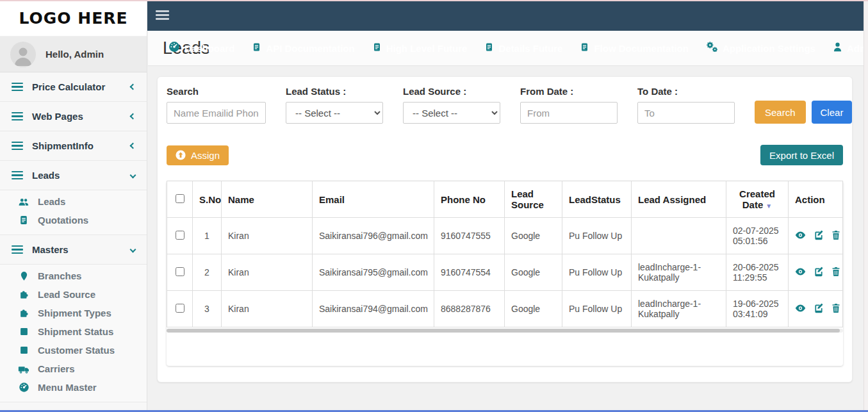 The image size is (868, 412). I want to click on lead-assigned-cell, so click(679, 236).